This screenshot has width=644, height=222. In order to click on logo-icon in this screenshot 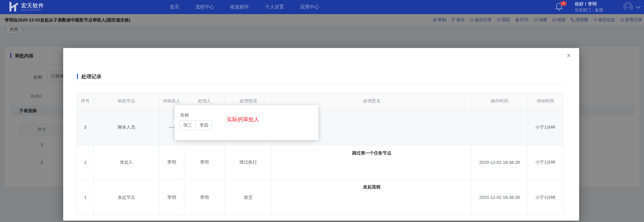, I will do `click(14, 7)`.